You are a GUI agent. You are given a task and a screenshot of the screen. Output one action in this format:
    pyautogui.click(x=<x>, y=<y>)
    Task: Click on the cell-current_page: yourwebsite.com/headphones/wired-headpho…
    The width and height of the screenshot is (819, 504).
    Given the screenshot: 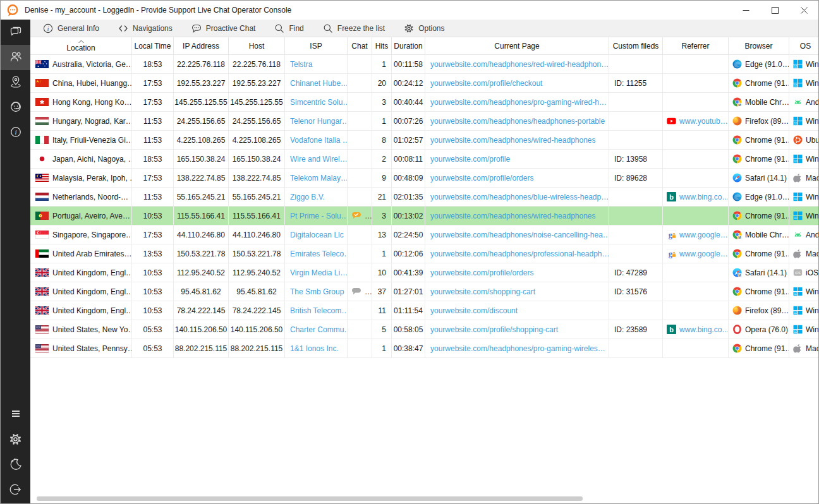 What is the action you would take?
    pyautogui.click(x=517, y=216)
    